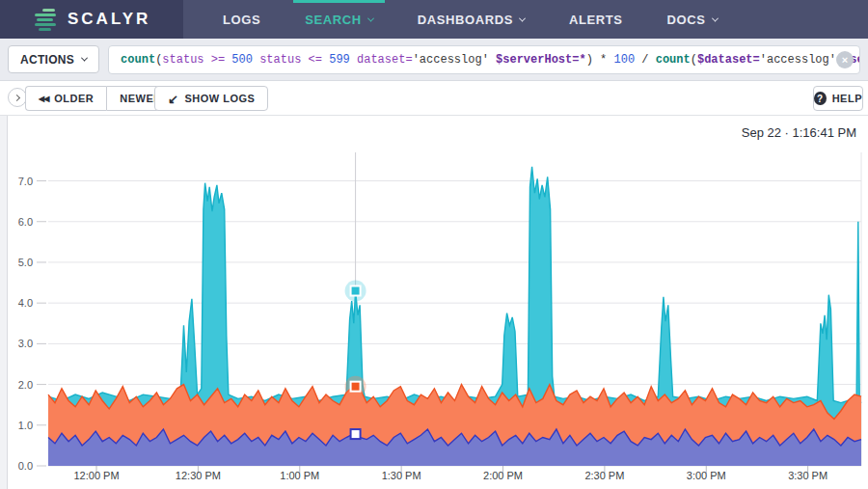  Describe the element at coordinates (706, 475) in the screenshot. I see `x-axis-label: 3:00 PM` at that location.